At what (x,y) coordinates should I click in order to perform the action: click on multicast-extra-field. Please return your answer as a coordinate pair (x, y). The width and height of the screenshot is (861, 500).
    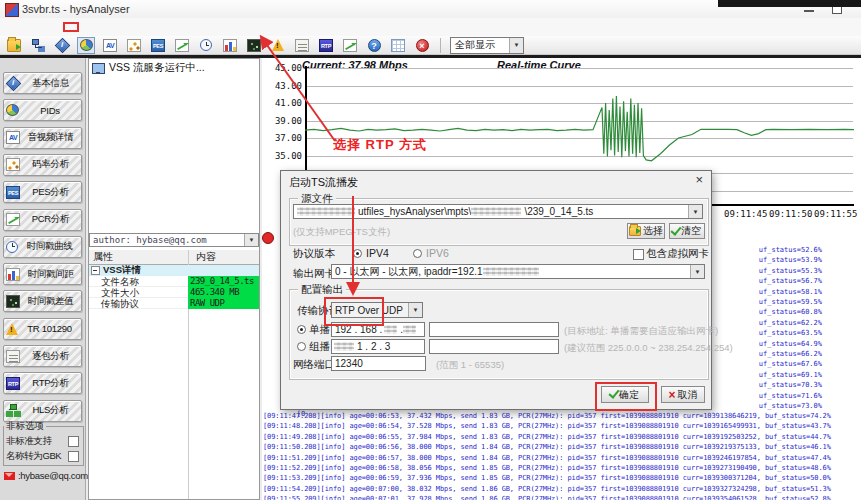
    Looking at the image, I should click on (494, 346).